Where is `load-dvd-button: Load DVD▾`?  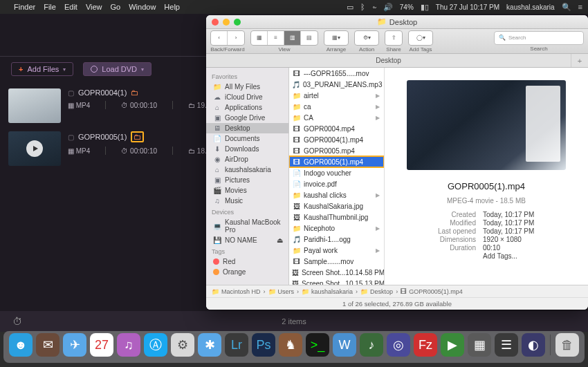
load-dvd-button: Load DVD▾ is located at coordinates (118, 69).